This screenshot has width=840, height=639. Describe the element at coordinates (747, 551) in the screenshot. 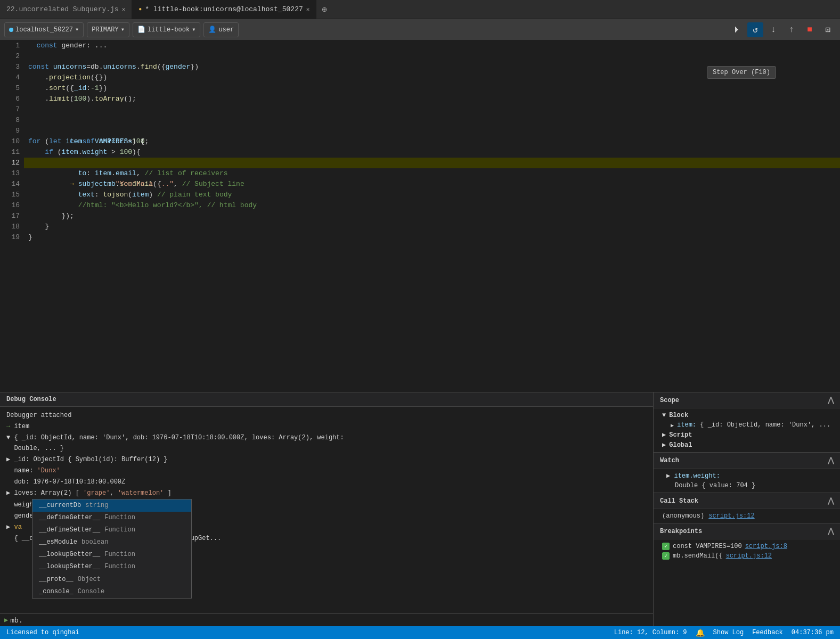

I see `breakpoints-content: ✓ const VAMPIRES=100 script.js:8 ✓ mb.se…` at that location.